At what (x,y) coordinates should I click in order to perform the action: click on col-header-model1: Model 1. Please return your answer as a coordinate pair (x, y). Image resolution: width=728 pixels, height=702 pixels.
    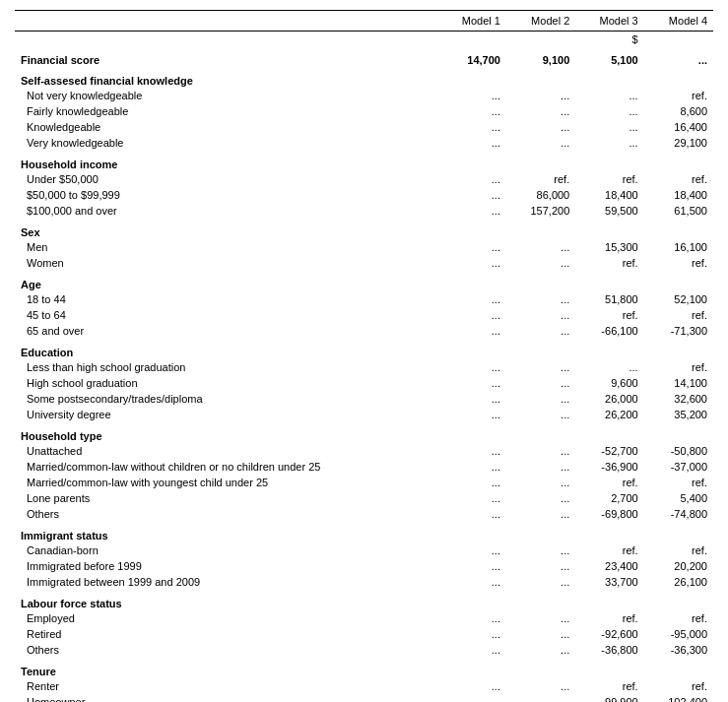
    Looking at the image, I should click on (473, 22).